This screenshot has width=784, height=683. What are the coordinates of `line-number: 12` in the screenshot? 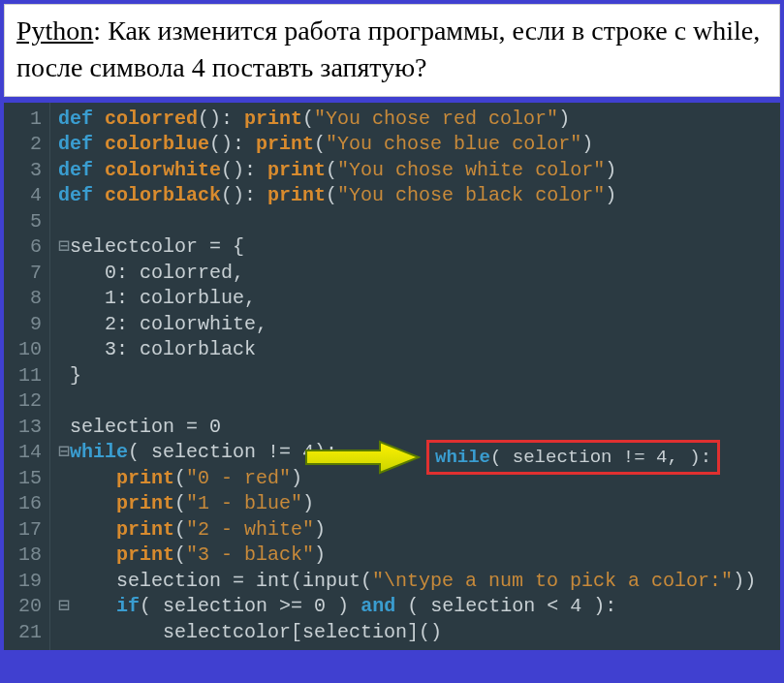 It's located at (23, 401).